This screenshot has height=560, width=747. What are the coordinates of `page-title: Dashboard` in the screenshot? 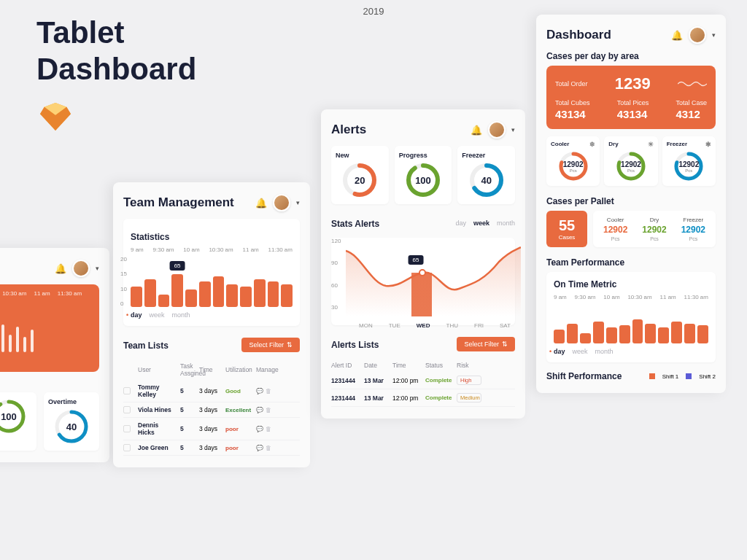 It's located at (579, 35).